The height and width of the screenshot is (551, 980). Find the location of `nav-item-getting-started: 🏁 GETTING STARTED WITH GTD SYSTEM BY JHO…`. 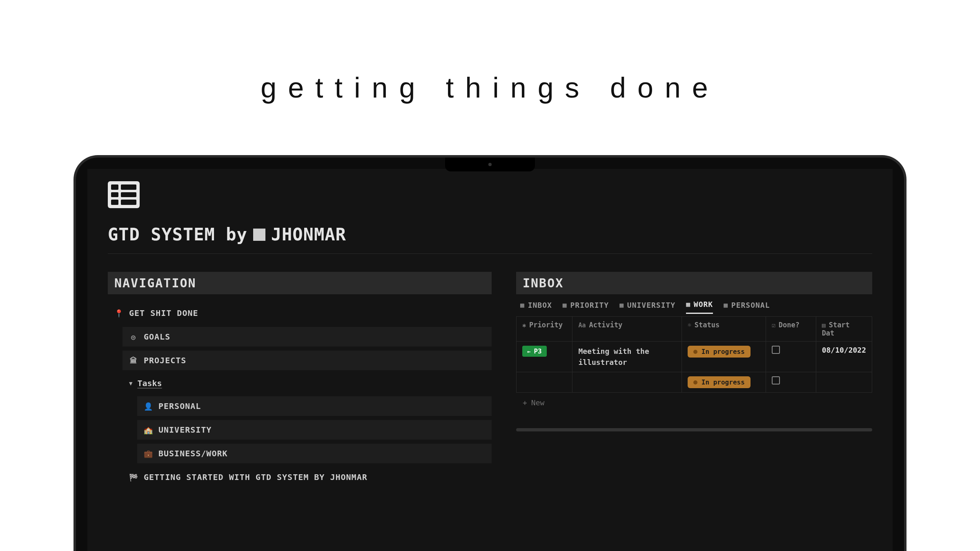

nav-item-getting-started: 🏁 GETTING STARTED WITH GTD SYSTEM BY JHO… is located at coordinates (307, 477).